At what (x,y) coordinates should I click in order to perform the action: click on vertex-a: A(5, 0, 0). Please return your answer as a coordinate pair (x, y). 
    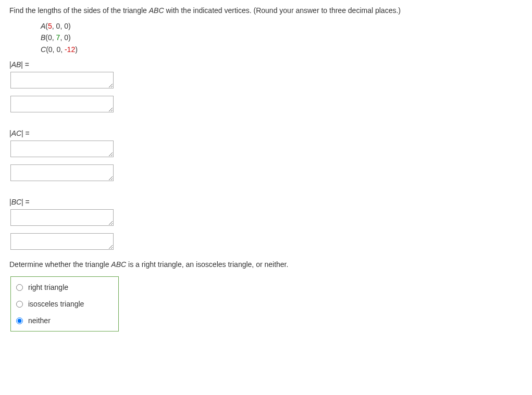
    Looking at the image, I should click on (281, 26).